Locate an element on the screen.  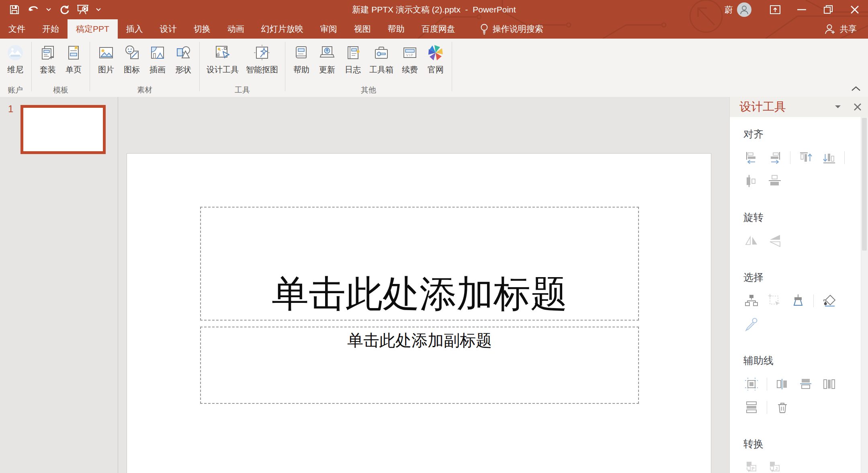
flip-vertical-icon is located at coordinates (775, 241).